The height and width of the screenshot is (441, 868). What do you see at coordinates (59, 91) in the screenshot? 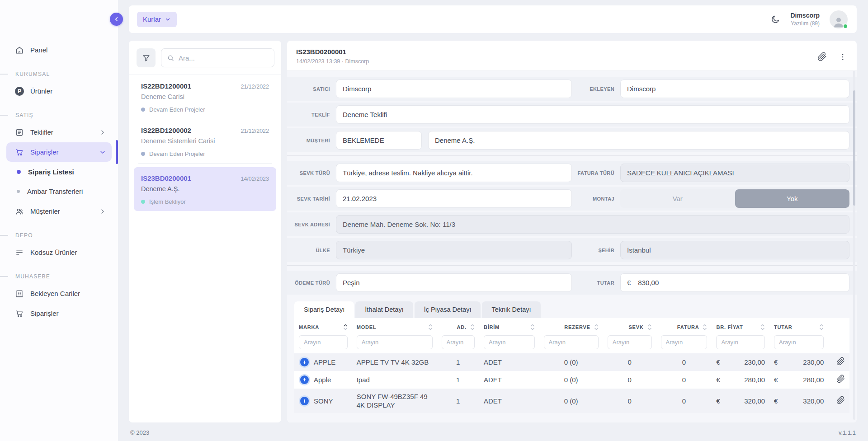
I see `sidebar-item-urunler: P Ürünler` at bounding box center [59, 91].